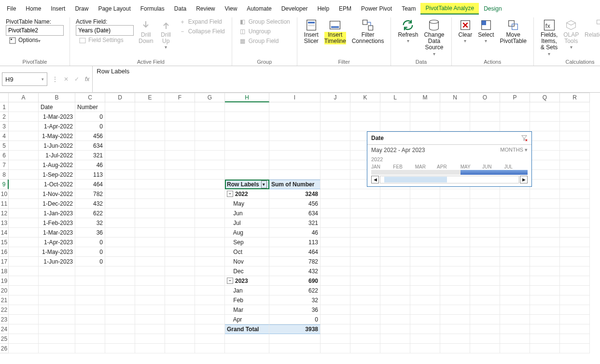 This screenshot has width=600, height=364. What do you see at coordinates (90, 320) in the screenshot?
I see `cell-C23` at bounding box center [90, 320].